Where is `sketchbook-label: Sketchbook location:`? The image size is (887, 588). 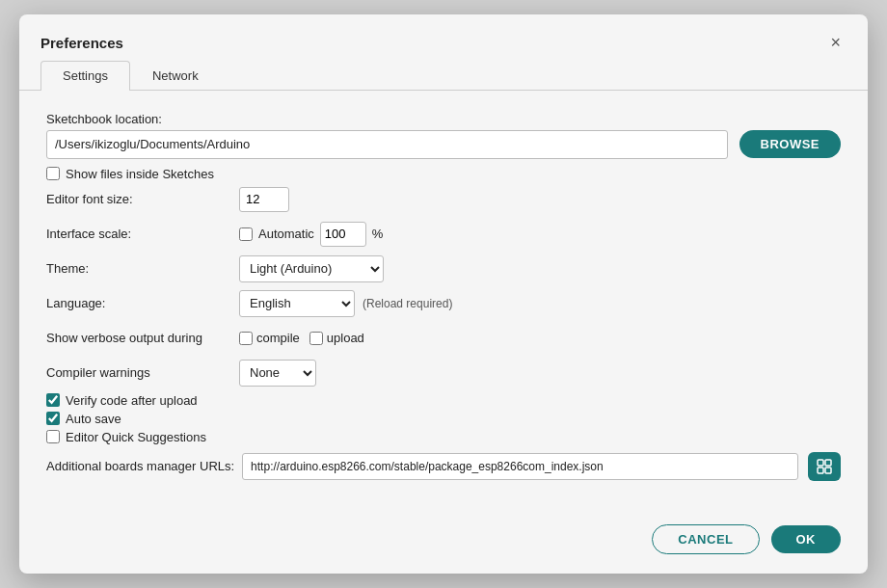 sketchbook-label: Sketchbook location: is located at coordinates (104, 120).